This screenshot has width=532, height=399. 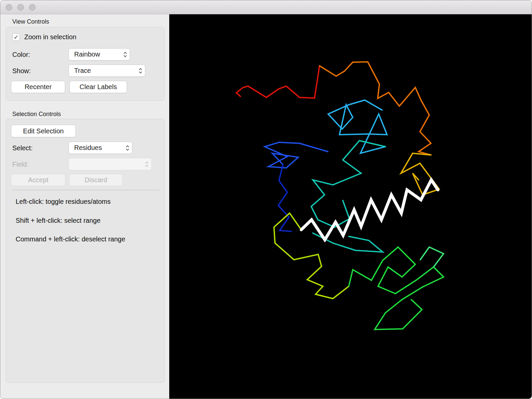 What do you see at coordinates (82, 70) in the screenshot?
I see `show-dropdown-value: Trace` at bounding box center [82, 70].